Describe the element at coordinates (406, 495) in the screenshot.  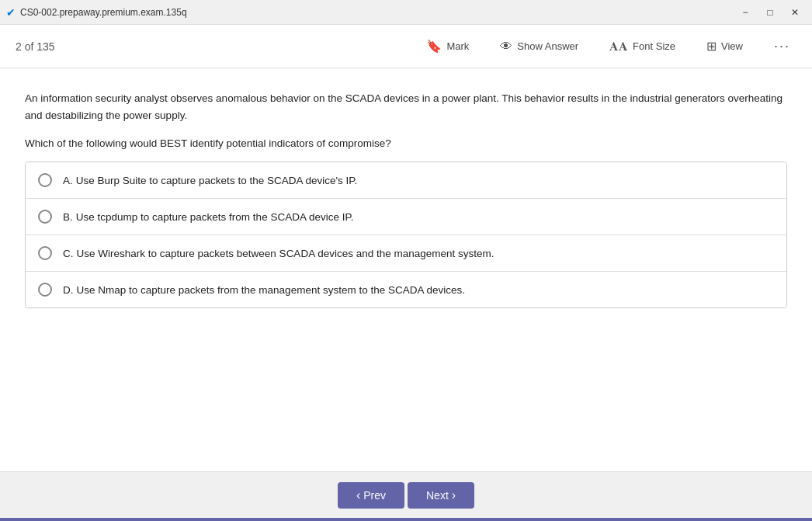
I see `bottom-nav: ‹ Prev Next ›` at that location.